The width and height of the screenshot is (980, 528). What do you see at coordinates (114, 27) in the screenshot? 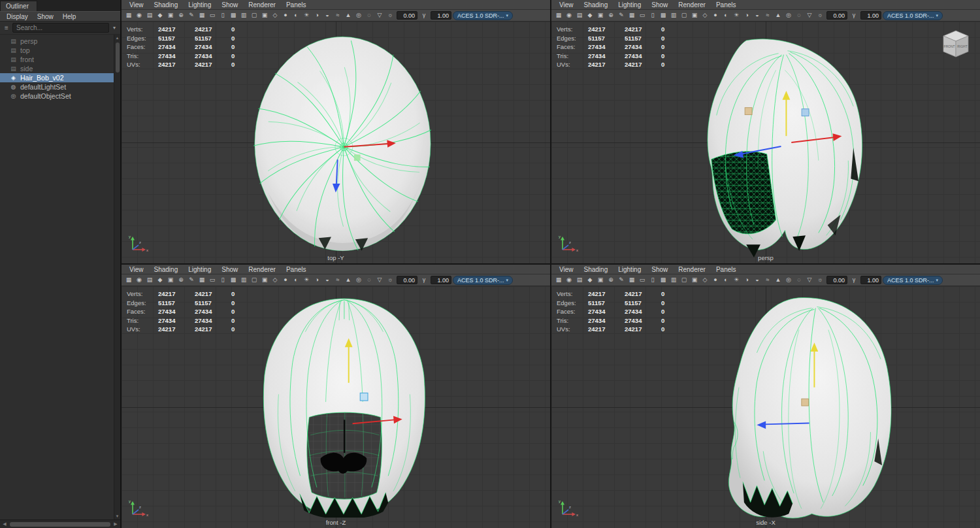
I see `chevron-down-icon: ▾` at bounding box center [114, 27].